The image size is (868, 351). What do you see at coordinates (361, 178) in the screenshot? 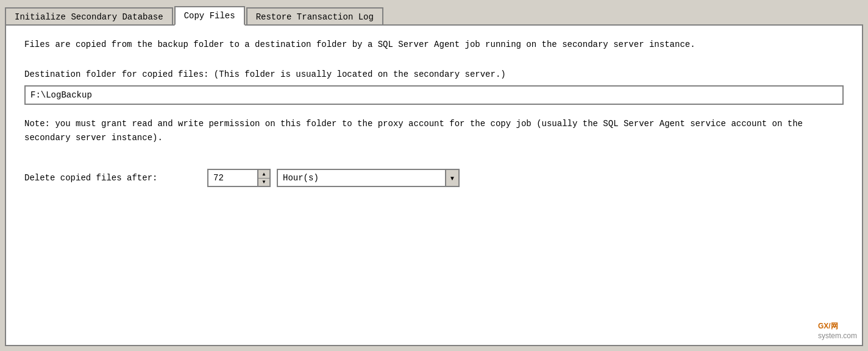
I see `delete-unit-value: Hour(s)` at bounding box center [361, 178].